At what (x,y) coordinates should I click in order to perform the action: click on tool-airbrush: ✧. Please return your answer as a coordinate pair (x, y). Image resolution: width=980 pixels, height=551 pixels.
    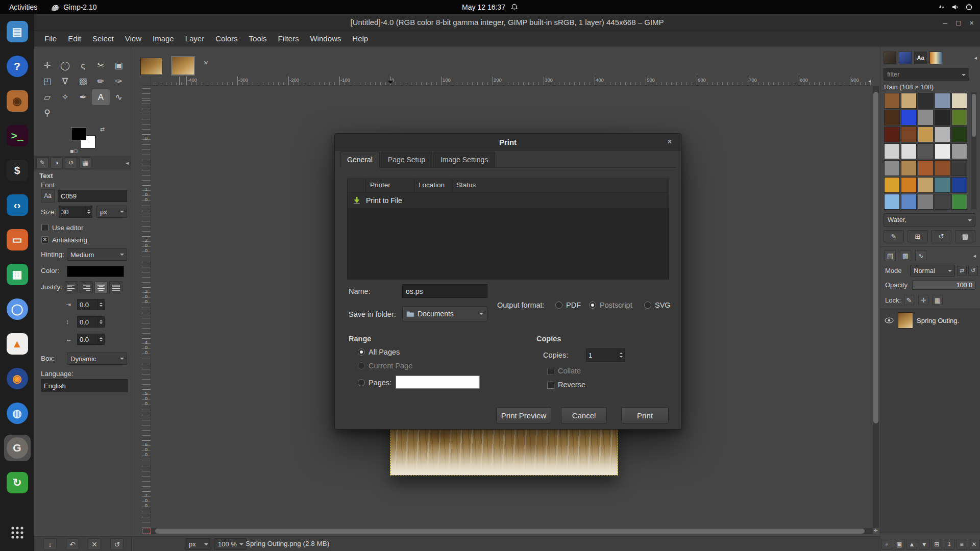
    Looking at the image, I should click on (65, 97).